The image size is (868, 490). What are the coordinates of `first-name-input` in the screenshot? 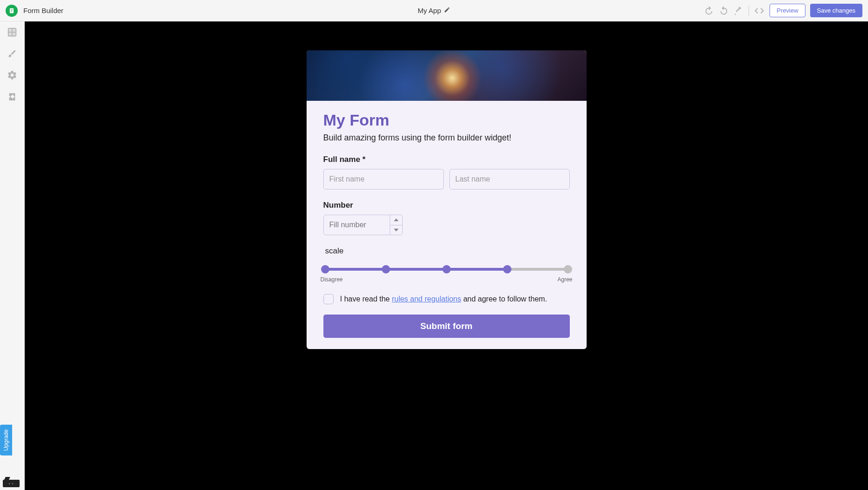 It's located at (384, 179).